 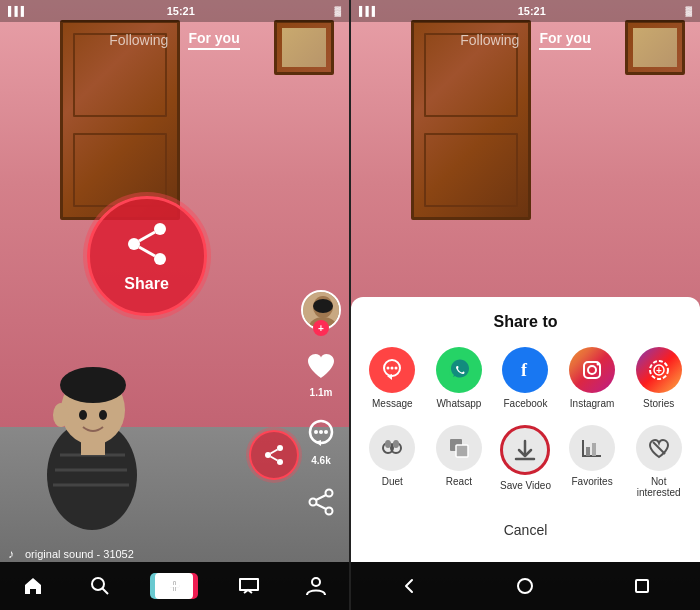 What do you see at coordinates (368, 11) in the screenshot?
I see `signal-icon-right: ▌▌▌` at bounding box center [368, 11].